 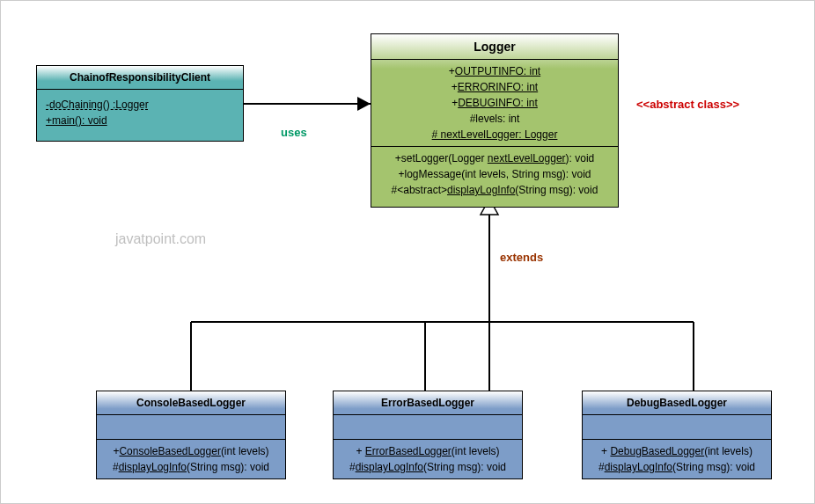 I want to click on method-row: +ConsoleBasedLogger(int levels), so click(x=191, y=451).